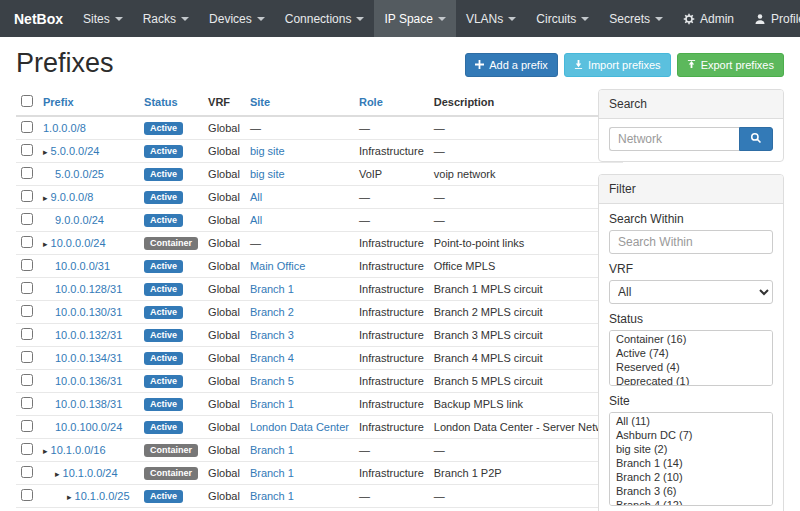 The width and height of the screenshot is (800, 511). What do you see at coordinates (392, 336) in the screenshot?
I see `role-cell: Infrastructure` at bounding box center [392, 336].